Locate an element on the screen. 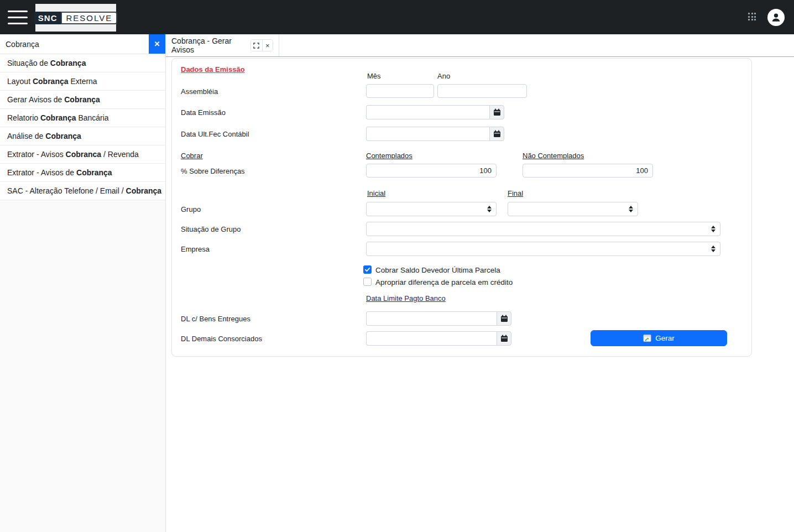 Image resolution: width=794 pixels, height=532 pixels. apropriar-diferenca-checkbox is located at coordinates (367, 282).